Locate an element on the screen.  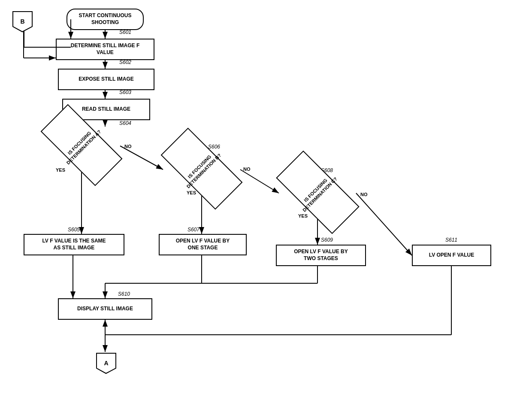
diamond1-container: IS FOCUSINGDETERMINATION A? is located at coordinates (82, 145).